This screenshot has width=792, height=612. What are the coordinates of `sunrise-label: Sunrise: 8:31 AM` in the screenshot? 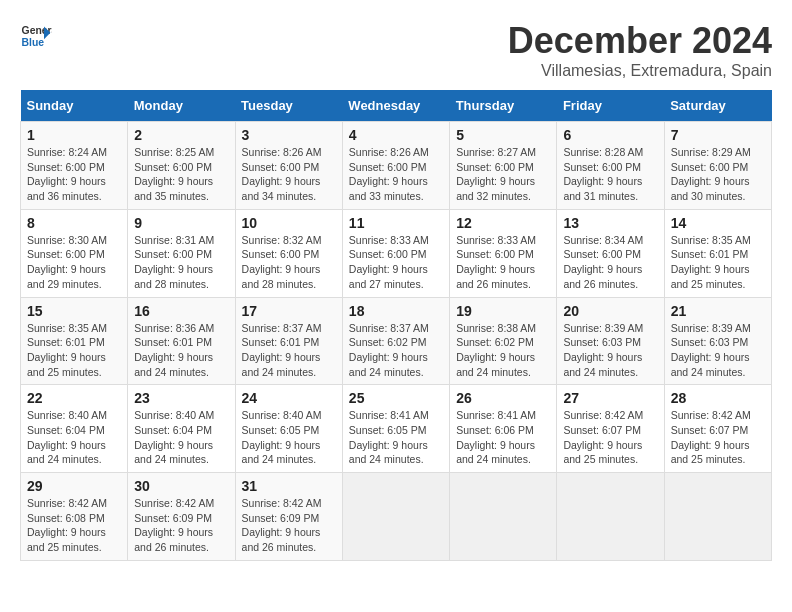 It's located at (174, 240).